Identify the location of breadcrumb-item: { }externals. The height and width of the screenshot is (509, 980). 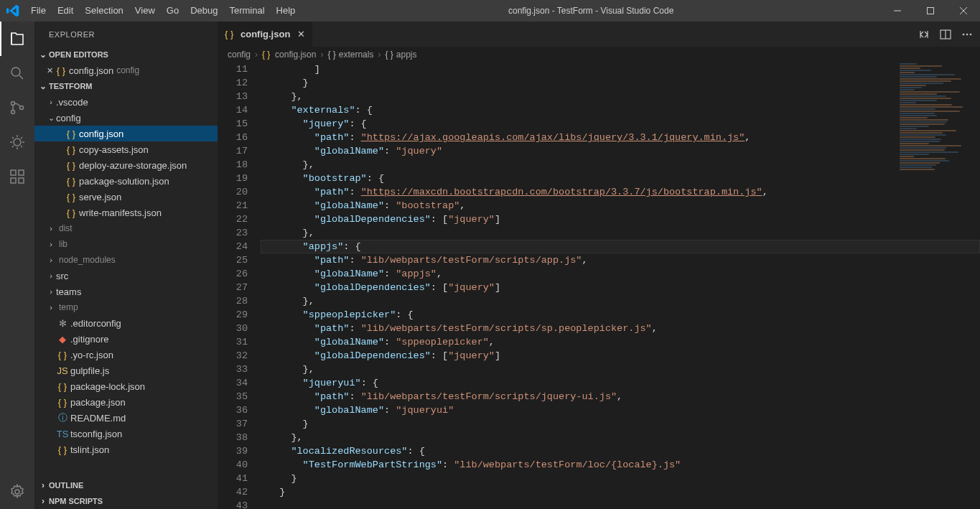
(350, 55).